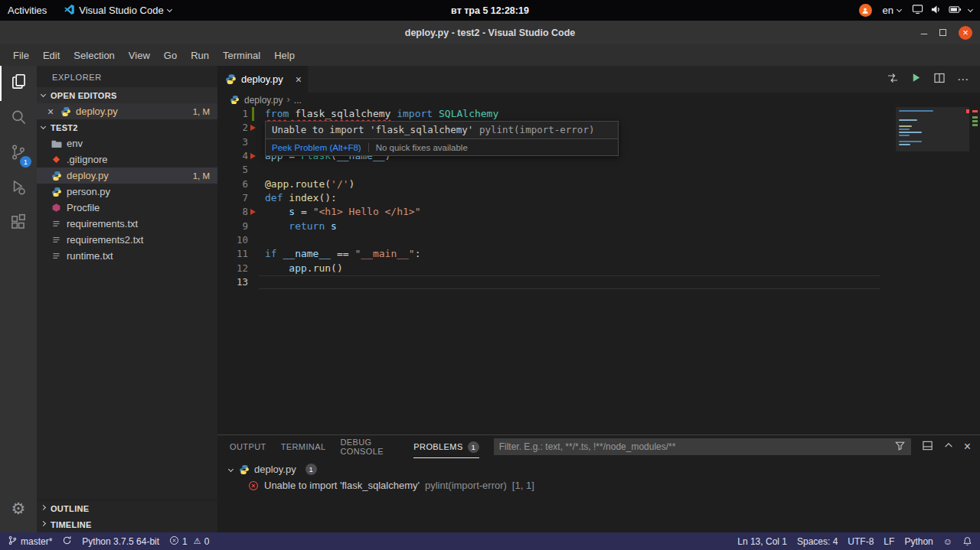  I want to click on menu-selection: Selection, so click(93, 55).